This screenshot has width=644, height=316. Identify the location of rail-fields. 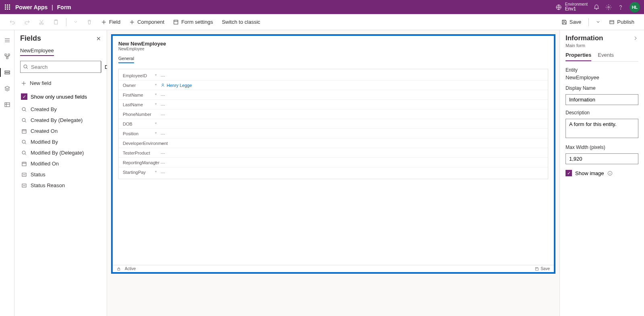
(7, 72).